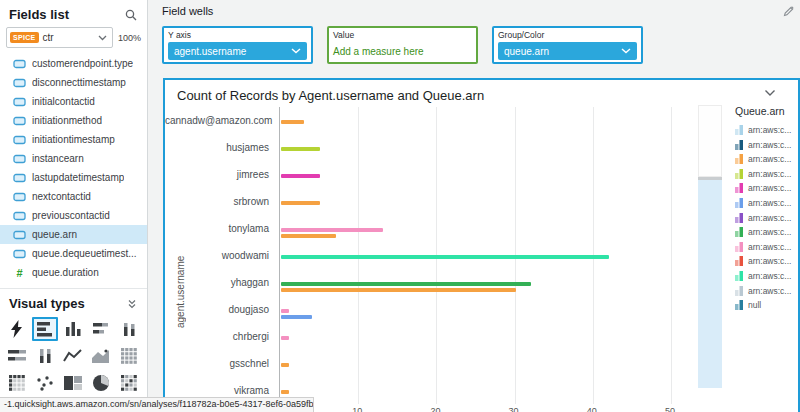 The width and height of the screenshot is (800, 412). What do you see at coordinates (45, 383) in the screenshot?
I see `visual-type-scatter-plot` at bounding box center [45, 383].